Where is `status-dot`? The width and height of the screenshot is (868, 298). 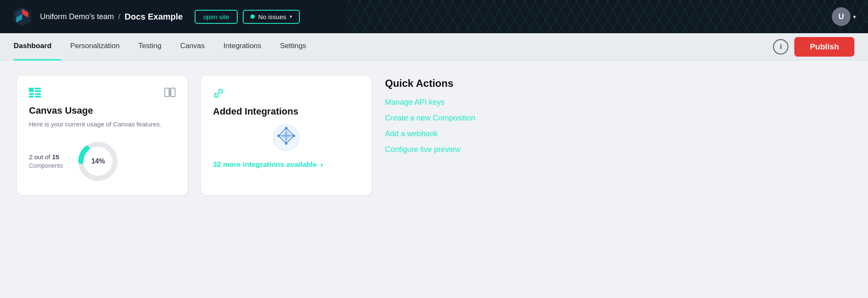
status-dot is located at coordinates (253, 17).